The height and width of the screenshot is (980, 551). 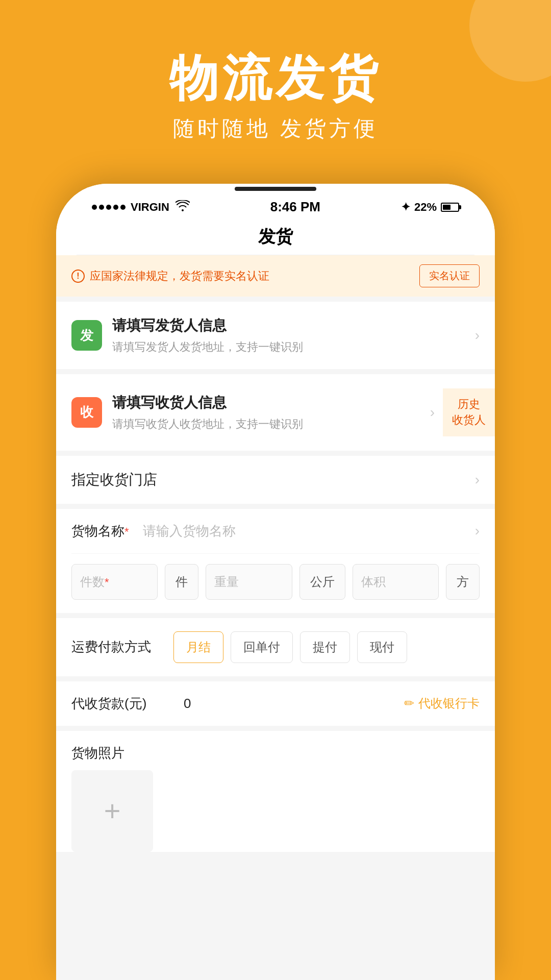 I want to click on notch, so click(x=276, y=189).